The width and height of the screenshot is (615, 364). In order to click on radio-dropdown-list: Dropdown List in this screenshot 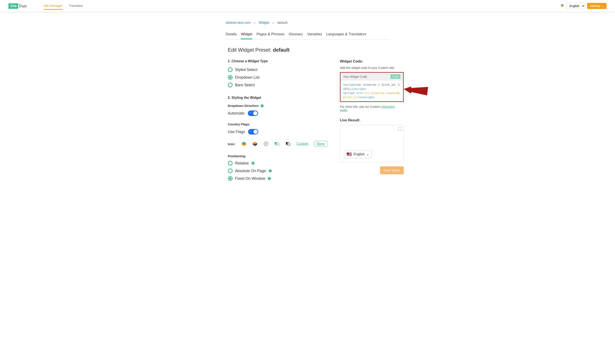, I will do `click(278, 78)`.